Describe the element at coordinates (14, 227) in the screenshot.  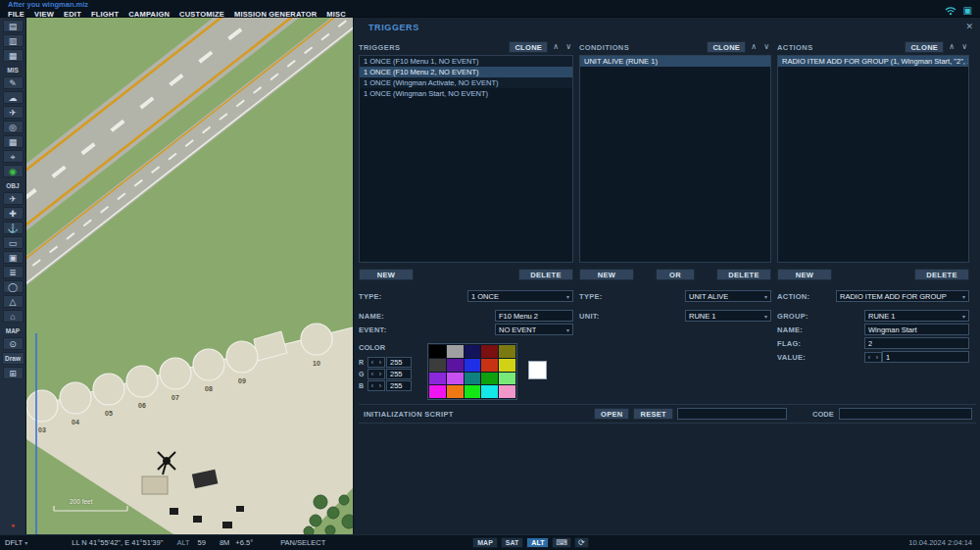
I see `ship-unit-icon: ⚓` at that location.